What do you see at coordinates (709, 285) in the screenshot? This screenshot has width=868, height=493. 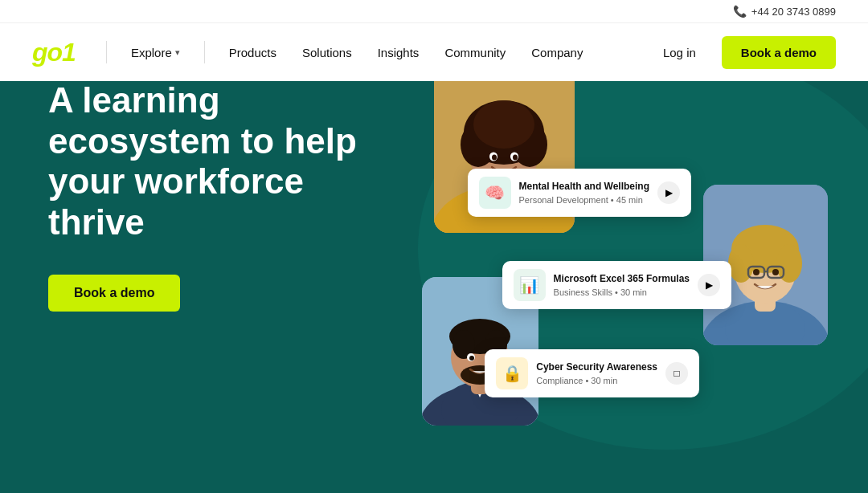 I see `excel-action-icon: ▶` at bounding box center [709, 285].